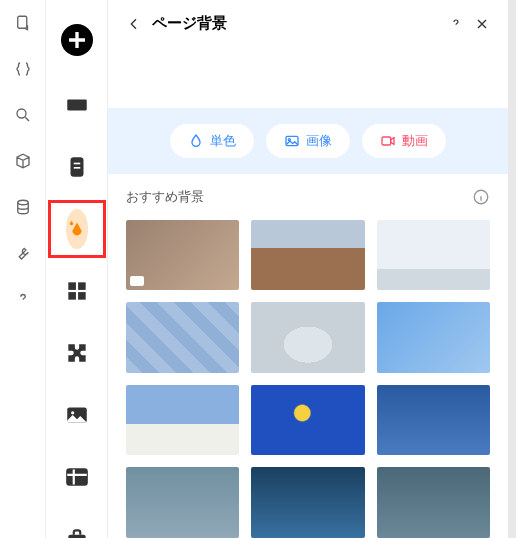 The height and width of the screenshot is (538, 516). What do you see at coordinates (388, 141) in the screenshot?
I see `video-icon` at bounding box center [388, 141].